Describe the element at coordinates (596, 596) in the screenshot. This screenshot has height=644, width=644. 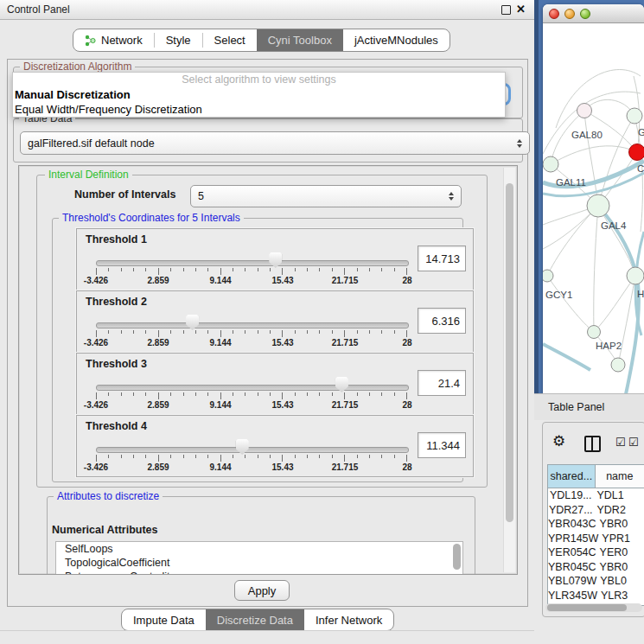
I see `table-row: YLR345WYLR3` at that location.